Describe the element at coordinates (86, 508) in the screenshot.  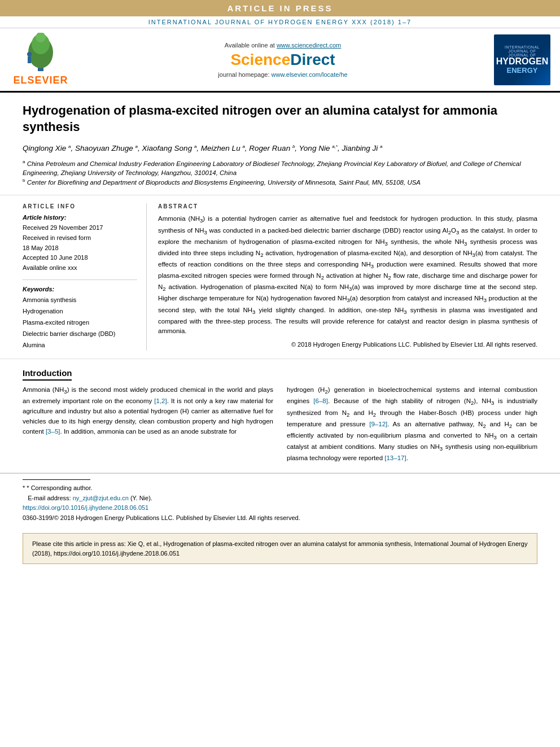
I see `doi-link: https://doi.org/10.1016/j.ijhydene.2018.…` at that location.